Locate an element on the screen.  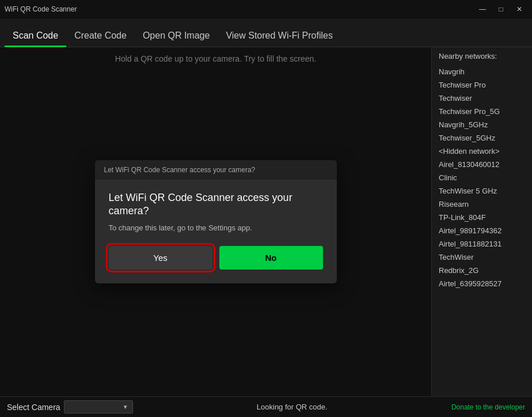
network-item: TechWiser 5 GHz is located at coordinates (482, 191).